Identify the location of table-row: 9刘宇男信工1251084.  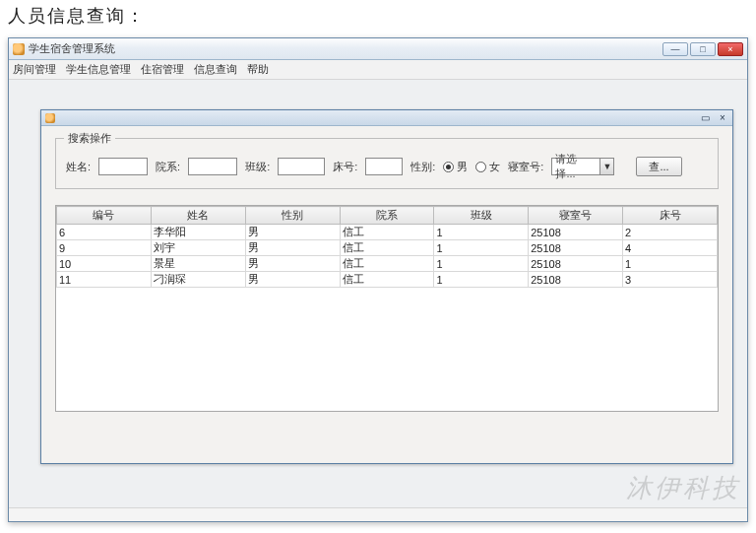
(388, 248).